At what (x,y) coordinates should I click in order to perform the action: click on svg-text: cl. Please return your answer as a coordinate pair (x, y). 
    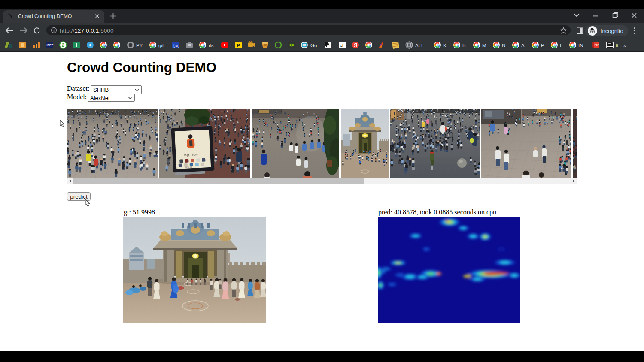
    Looking at the image, I should click on (342, 45).